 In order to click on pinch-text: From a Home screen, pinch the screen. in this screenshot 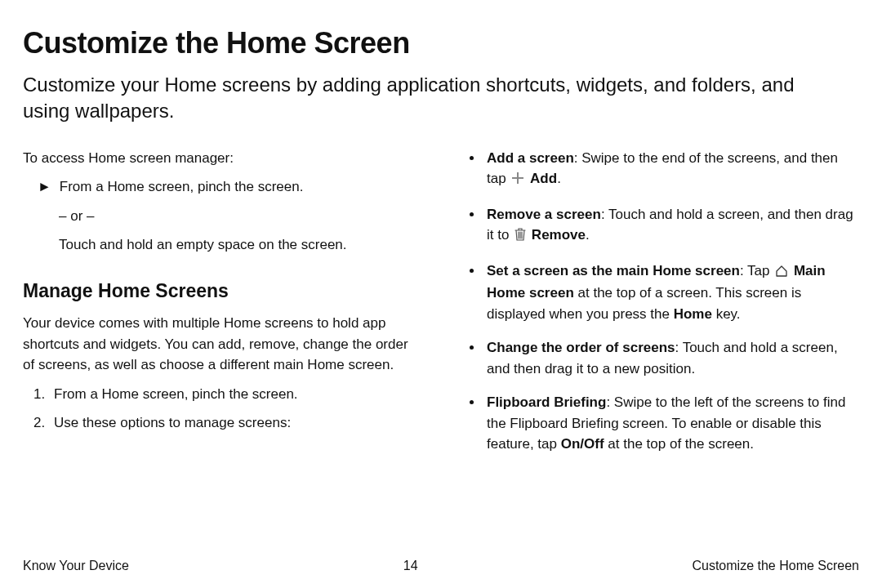, I will do `click(181, 187)`.